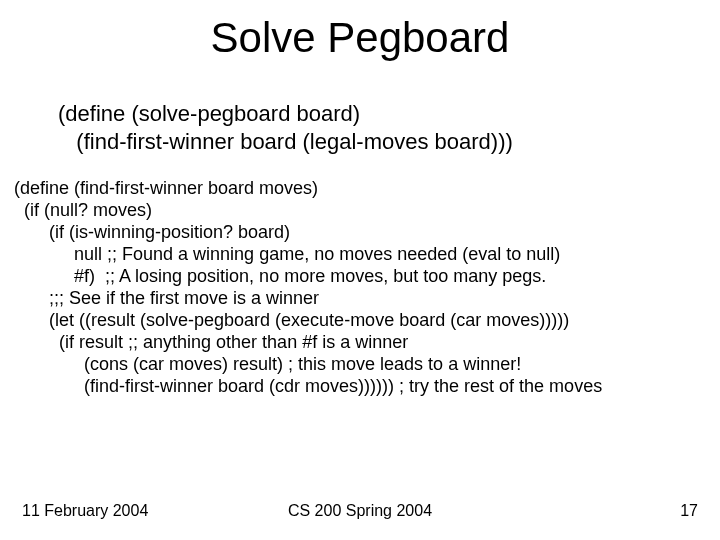  Describe the element at coordinates (286, 142) in the screenshot. I see `code-line: (find-first-winner board (legal-moves bo…` at that location.